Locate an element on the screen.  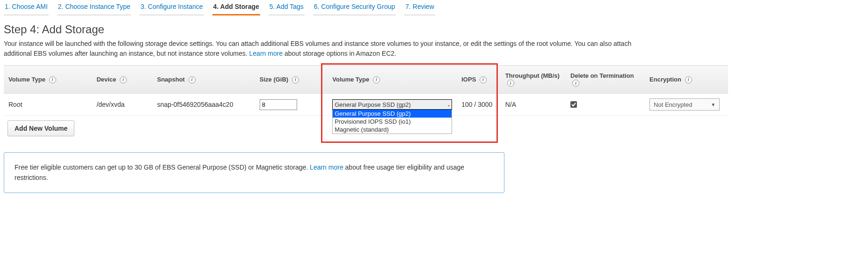
step-choose-ami: 1. Choose AMI is located at coordinates (26, 7).